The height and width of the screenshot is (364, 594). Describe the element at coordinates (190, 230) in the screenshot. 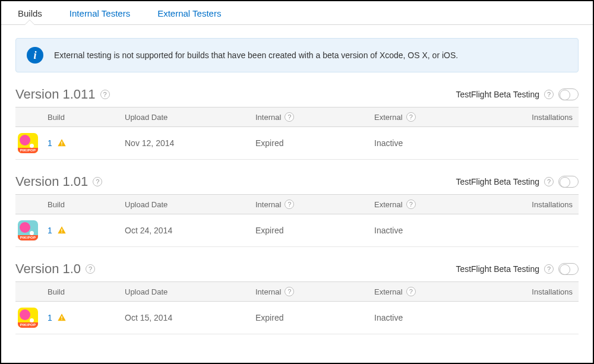

I see `upload-date: Oct 24, 2014` at that location.